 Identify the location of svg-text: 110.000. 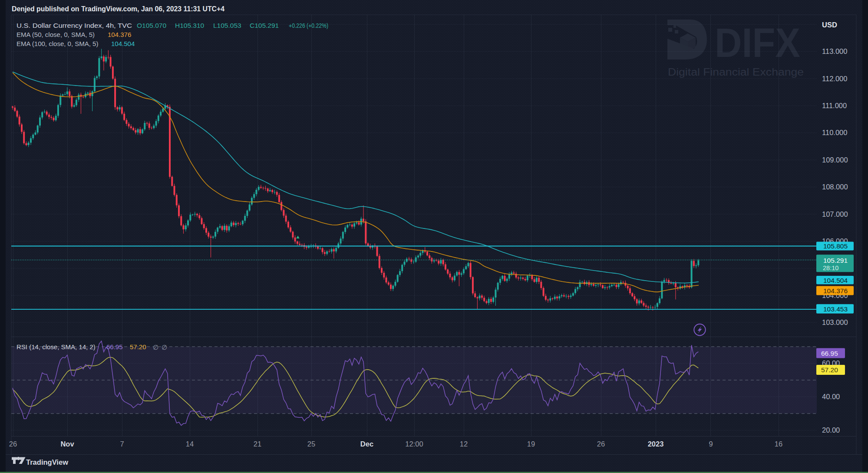
(835, 132).